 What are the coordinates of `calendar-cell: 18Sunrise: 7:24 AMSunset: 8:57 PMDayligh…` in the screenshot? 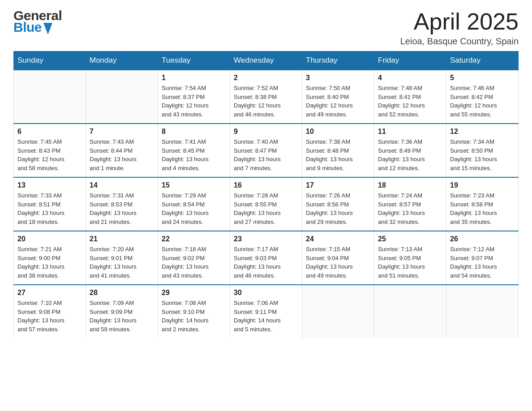 It's located at (410, 204).